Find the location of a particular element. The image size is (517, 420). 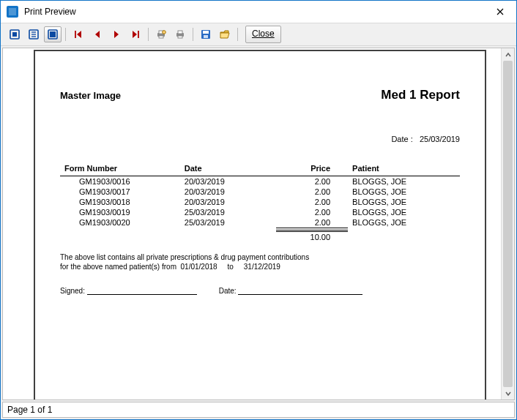

report-table: Form Number Date Price Patient GM1903/00… is located at coordinates (260, 202).